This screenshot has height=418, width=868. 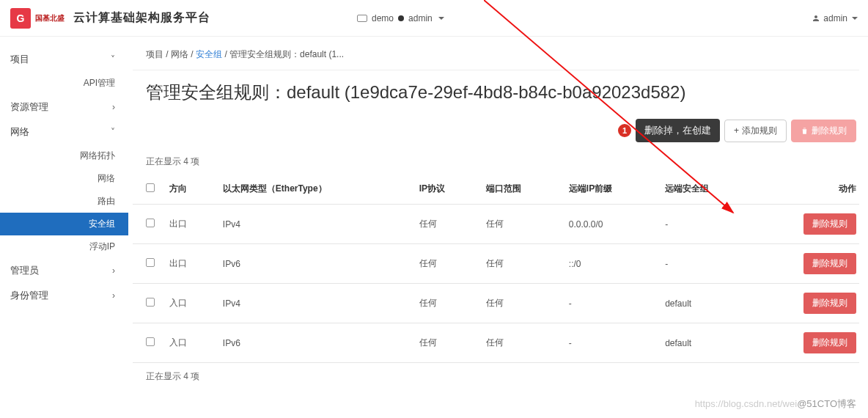 I want to click on sidebar-item-admin: 管理员 ›, so click(x=65, y=271).